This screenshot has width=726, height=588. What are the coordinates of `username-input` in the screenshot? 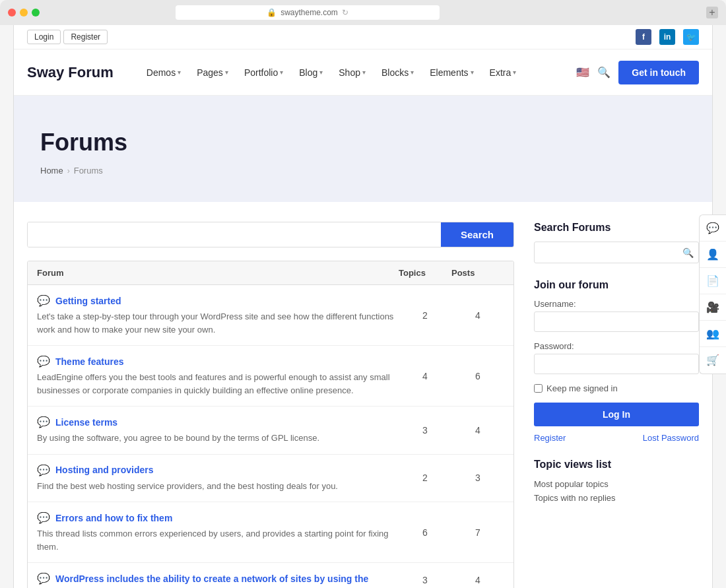 It's located at (616, 322).